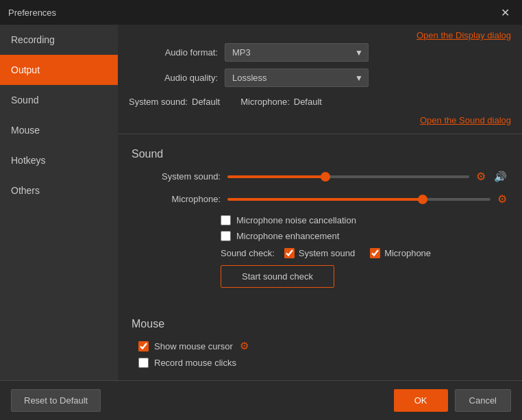 Image resolution: width=522 pixels, height=420 pixels. I want to click on sidebar-item-mouse: Mouse, so click(59, 130).